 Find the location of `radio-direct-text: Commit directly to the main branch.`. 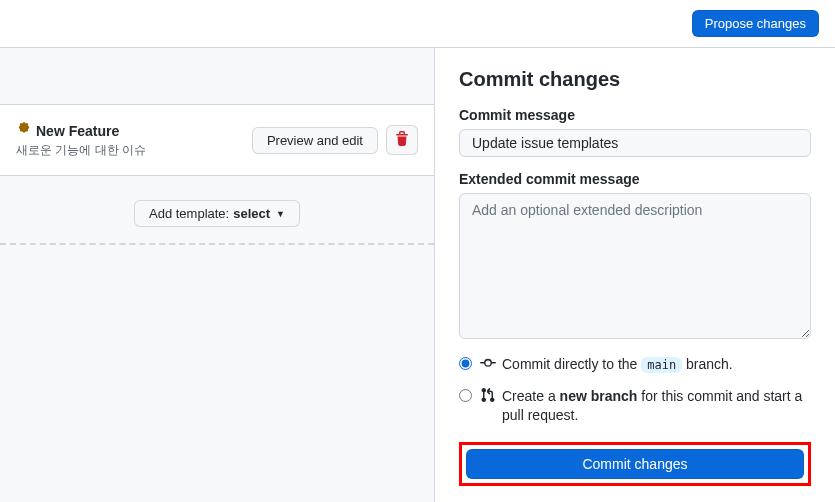

radio-direct-text: Commit directly to the main branch. is located at coordinates (618, 365).